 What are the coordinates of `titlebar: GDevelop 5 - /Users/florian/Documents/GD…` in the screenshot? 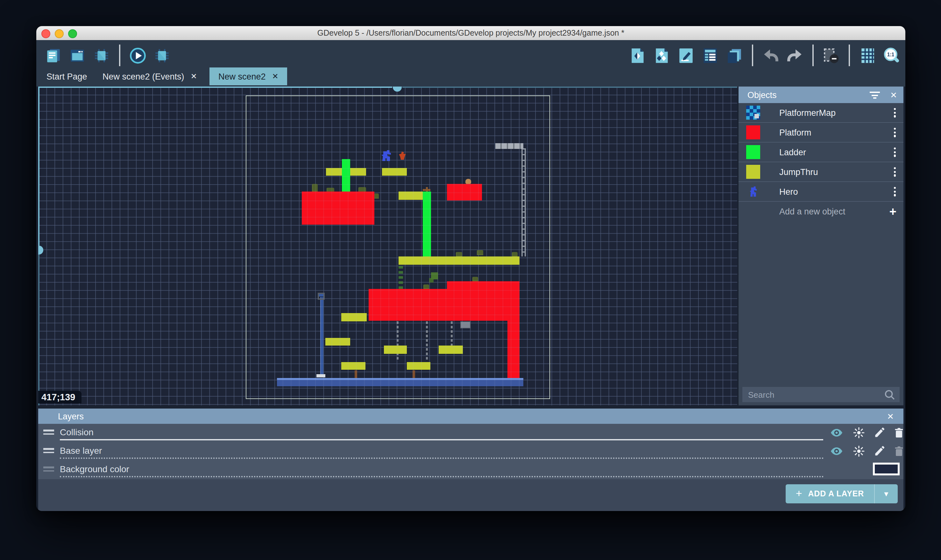 It's located at (471, 33).